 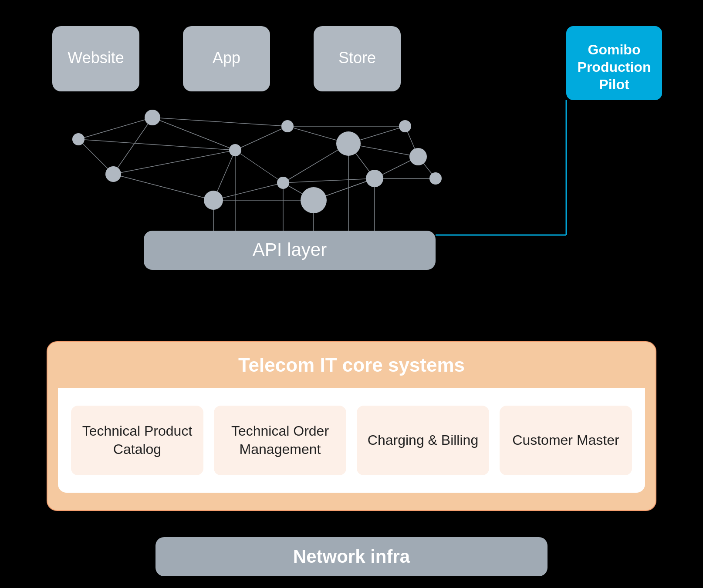 I want to click on system-label-2: Charging & Billing, so click(x=423, y=440).